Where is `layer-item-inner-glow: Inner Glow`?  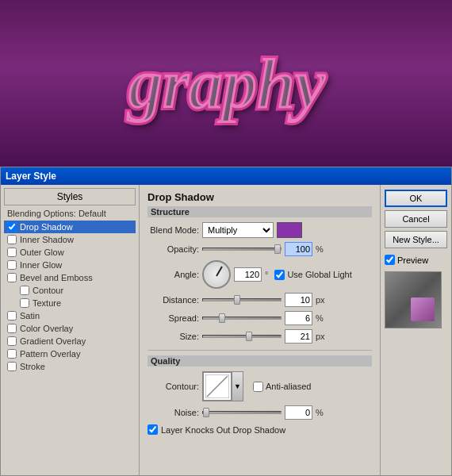 layer-item-inner-glow: Inner Glow is located at coordinates (70, 265).